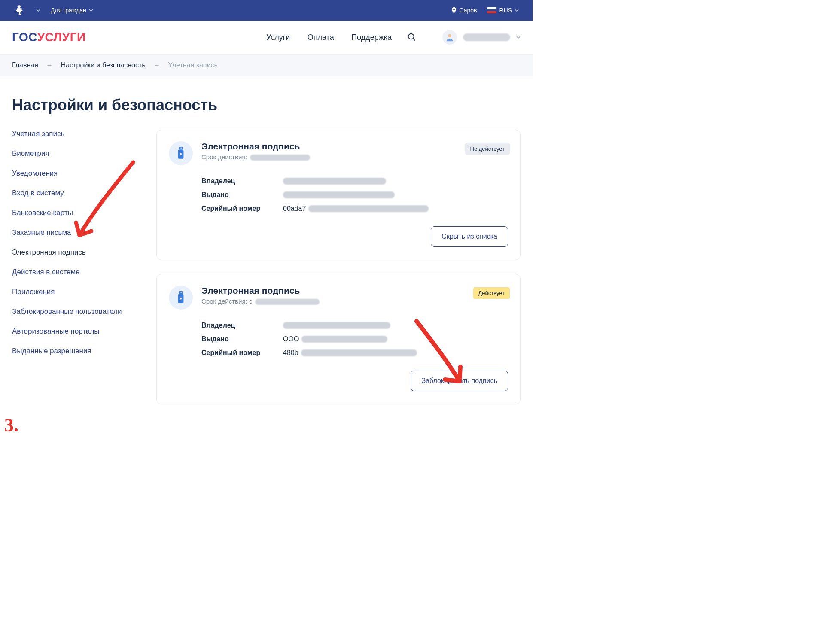 The image size is (816, 644). Describe the element at coordinates (518, 37) in the screenshot. I see `chevron-down-icon` at that location.